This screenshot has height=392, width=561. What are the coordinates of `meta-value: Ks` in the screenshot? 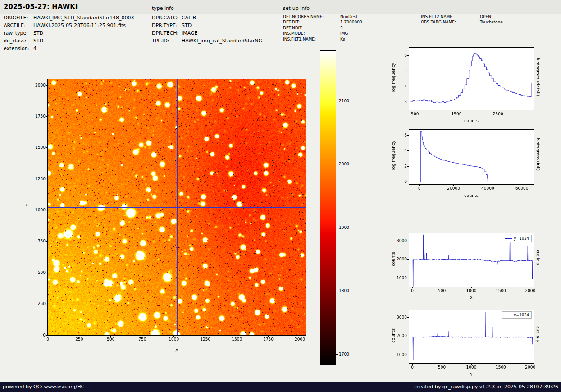 It's located at (342, 39).